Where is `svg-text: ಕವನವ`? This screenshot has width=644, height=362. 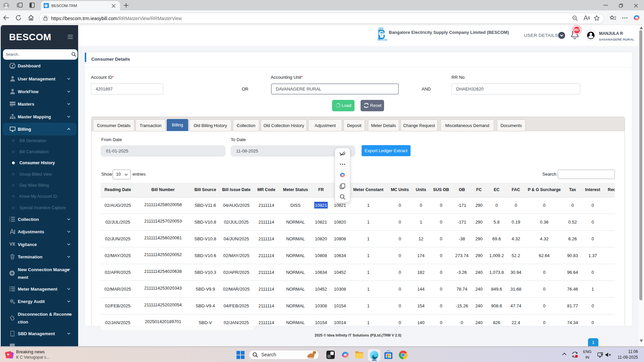
svg-text: ಕವನವ is located at coordinates (381, 28).